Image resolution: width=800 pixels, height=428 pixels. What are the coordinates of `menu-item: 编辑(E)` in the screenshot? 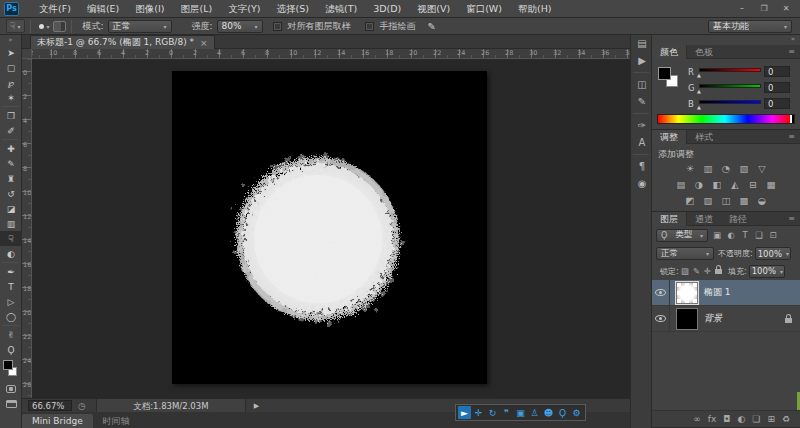 It's located at (103, 8).